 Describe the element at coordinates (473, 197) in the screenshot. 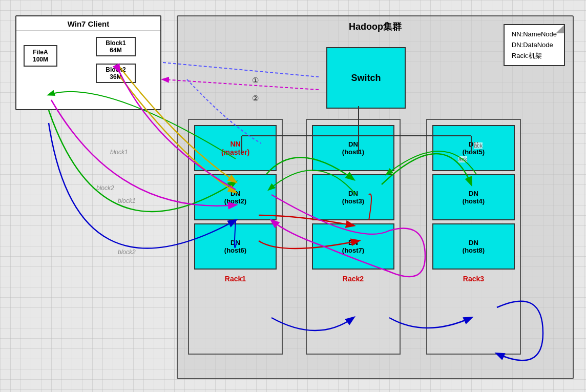

I see `host4-node: DN (host4)` at that location.